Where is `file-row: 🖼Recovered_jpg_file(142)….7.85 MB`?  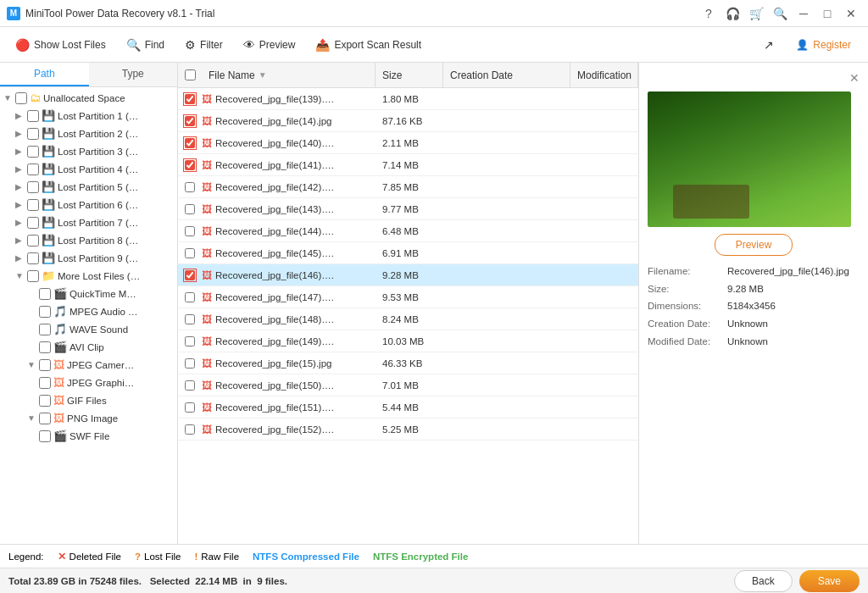 file-row: 🖼Recovered_jpg_file(142)….7.85 MB is located at coordinates (409, 187).